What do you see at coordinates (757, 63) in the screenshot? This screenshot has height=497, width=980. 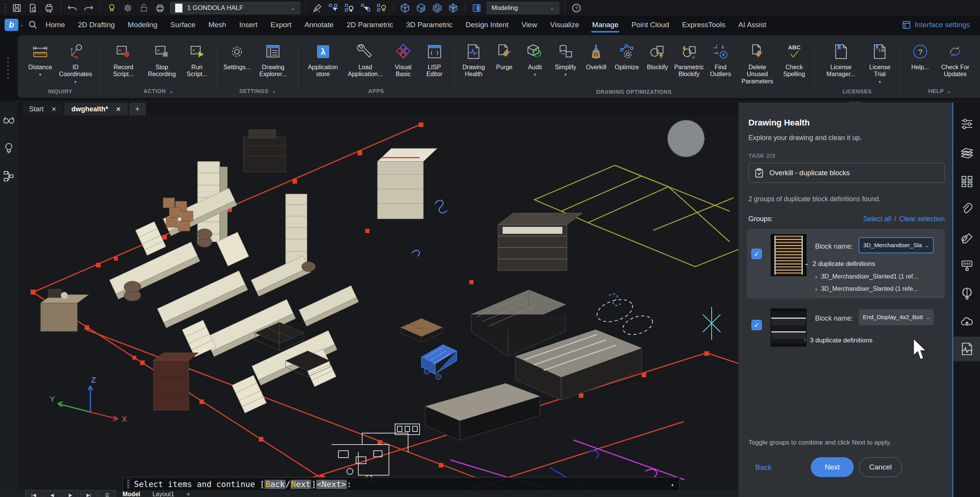 I see `delete-unused-parameters-button: Delete Unused Parameters` at bounding box center [757, 63].